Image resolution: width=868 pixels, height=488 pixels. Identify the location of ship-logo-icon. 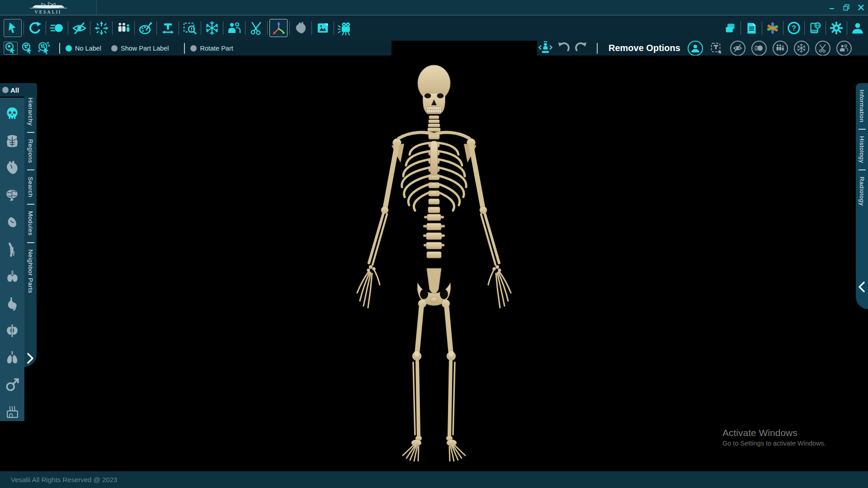
(48, 5).